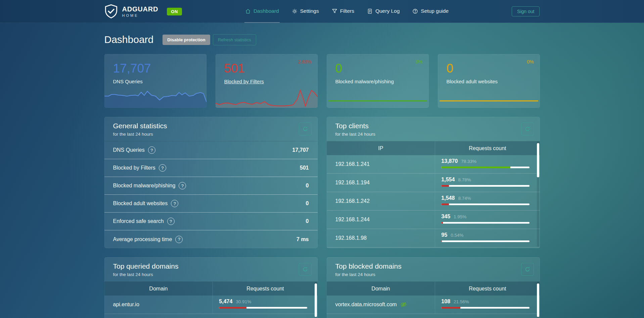 This screenshot has height=318, width=644. Describe the element at coordinates (226, 302) in the screenshot. I see `request-count: 5,474` at that location.